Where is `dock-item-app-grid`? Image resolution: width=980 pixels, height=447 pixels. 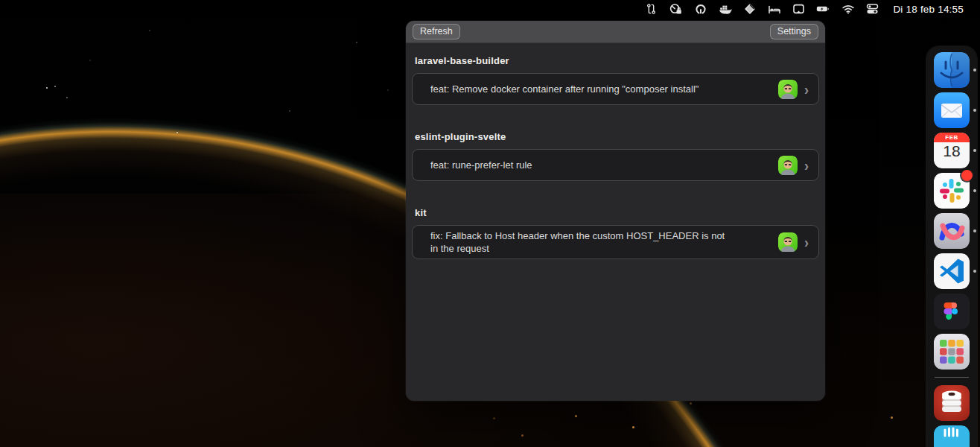 dock-item-app-grid is located at coordinates (952, 352).